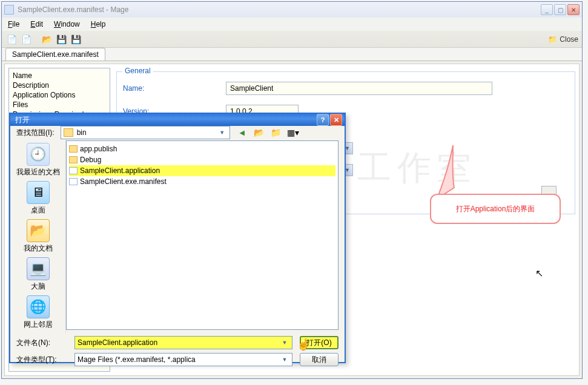 This screenshot has height=385, width=588. I want to click on place-desktop: 🖥桌面, so click(38, 199).